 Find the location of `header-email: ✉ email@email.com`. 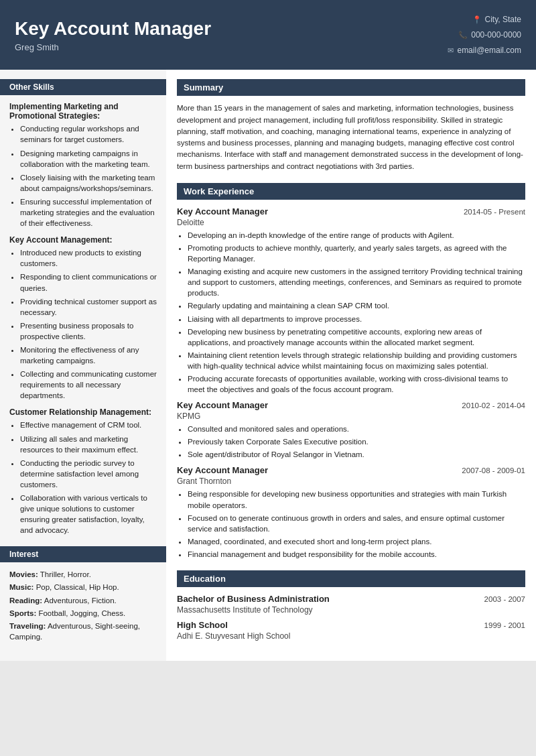

header-email: ✉ email@email.com is located at coordinates (484, 51).